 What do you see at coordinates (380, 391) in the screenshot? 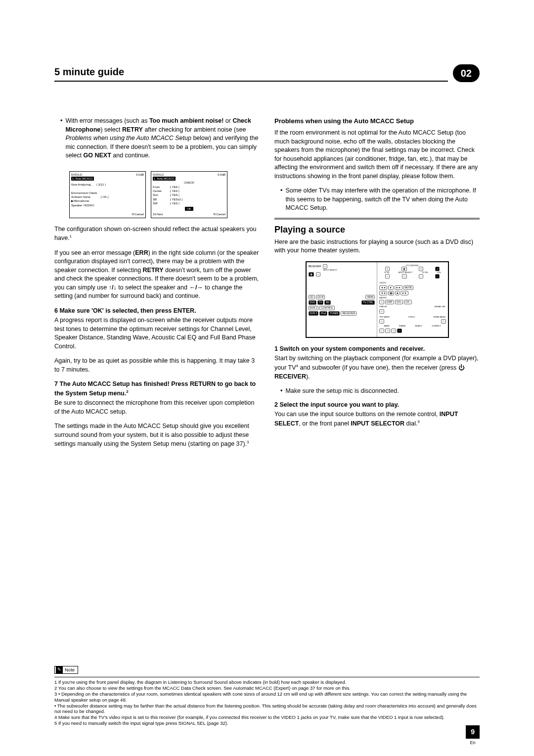
I see `bullet-mic-disconnected: • Make sure the setup mic is disconnecte…` at bounding box center [380, 391].